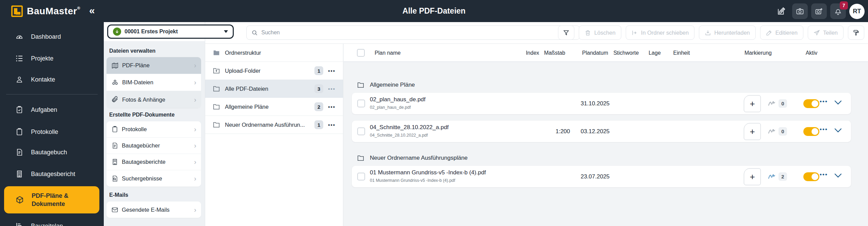 Image resolution: width=868 pixels, height=226 pixels. I want to click on sidebar-item-label: Dashboard, so click(46, 37).